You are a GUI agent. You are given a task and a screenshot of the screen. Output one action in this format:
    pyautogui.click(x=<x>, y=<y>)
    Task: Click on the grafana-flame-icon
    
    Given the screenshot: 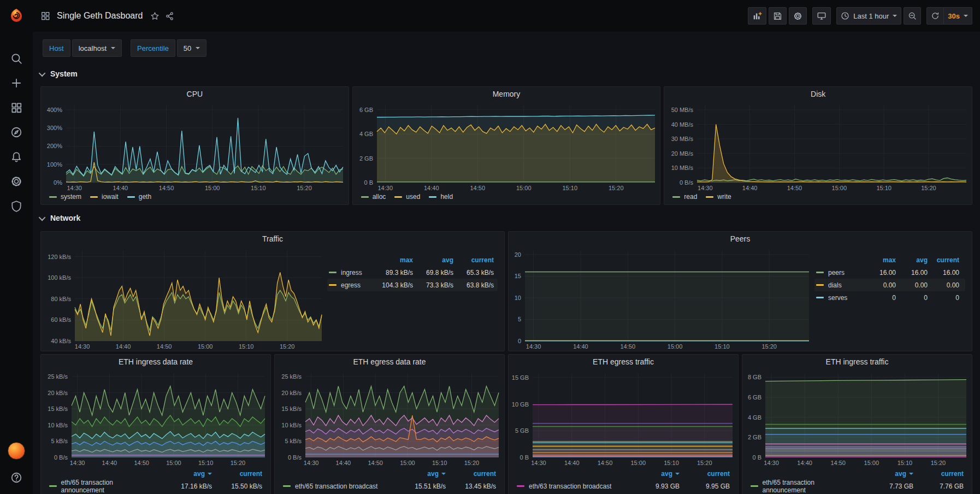 What is the action you would take?
    pyautogui.click(x=16, y=16)
    